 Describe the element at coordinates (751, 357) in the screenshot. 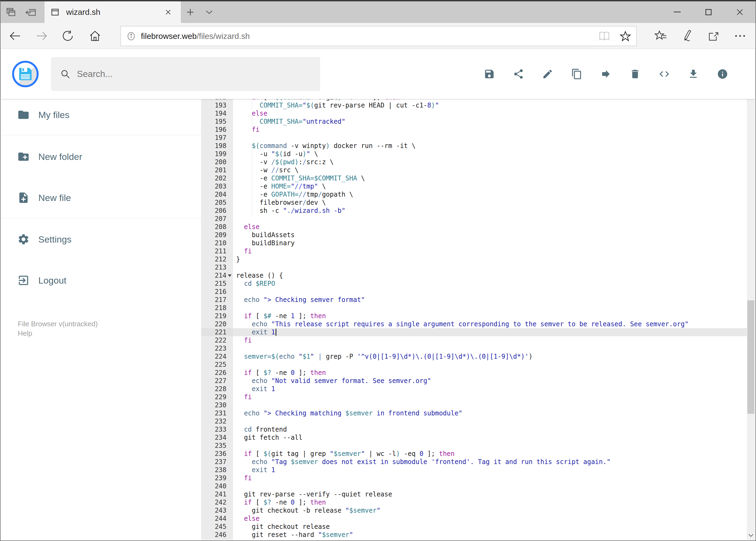

I see `scrollbar-thumb` at that location.